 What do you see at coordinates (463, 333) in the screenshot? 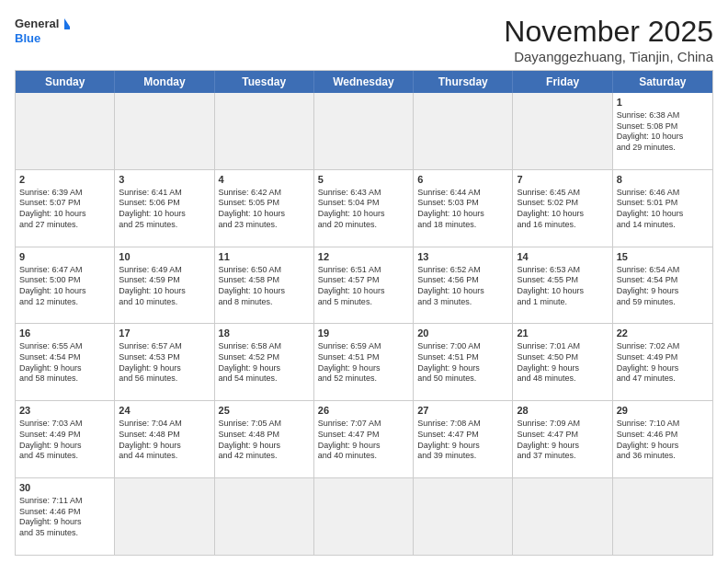
I see `day-number: 20` at bounding box center [463, 333].